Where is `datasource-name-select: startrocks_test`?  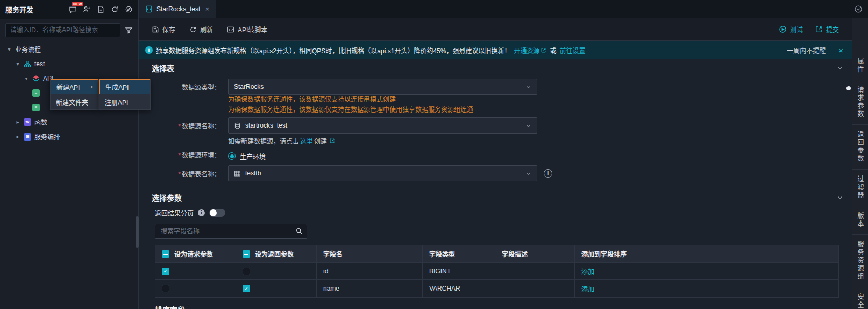 datasource-name-select: startrocks_test is located at coordinates (383, 125).